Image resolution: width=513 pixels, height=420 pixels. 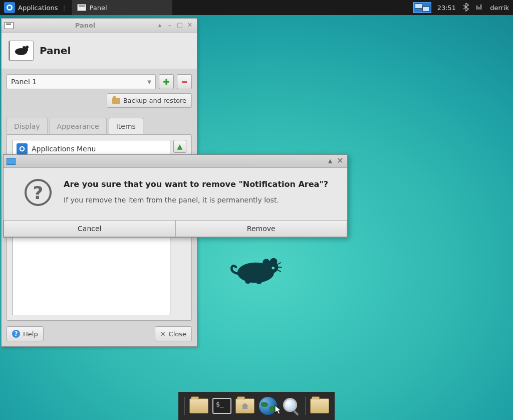 I want to click on panel-header: Panel, so click(x=99, y=51).